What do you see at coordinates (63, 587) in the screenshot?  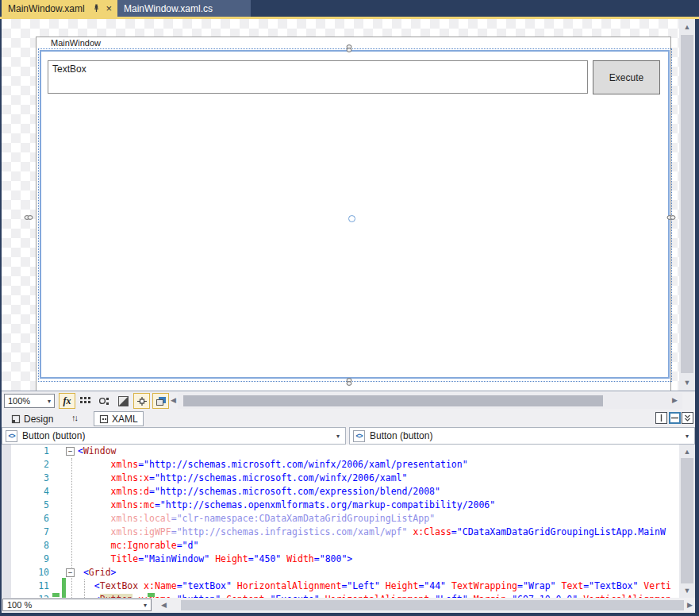 I see `change-tracking-bar` at bounding box center [63, 587].